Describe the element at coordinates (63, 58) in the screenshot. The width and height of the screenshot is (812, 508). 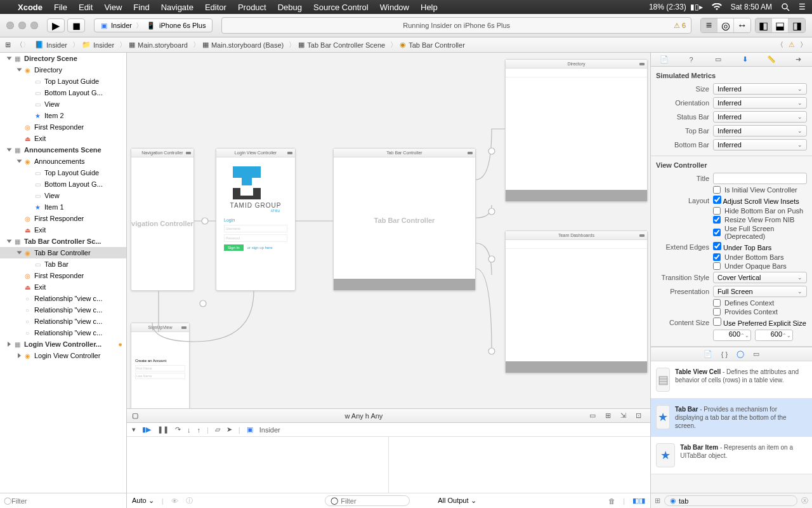
I see `outline-node: ▦Directory Scene` at that location.